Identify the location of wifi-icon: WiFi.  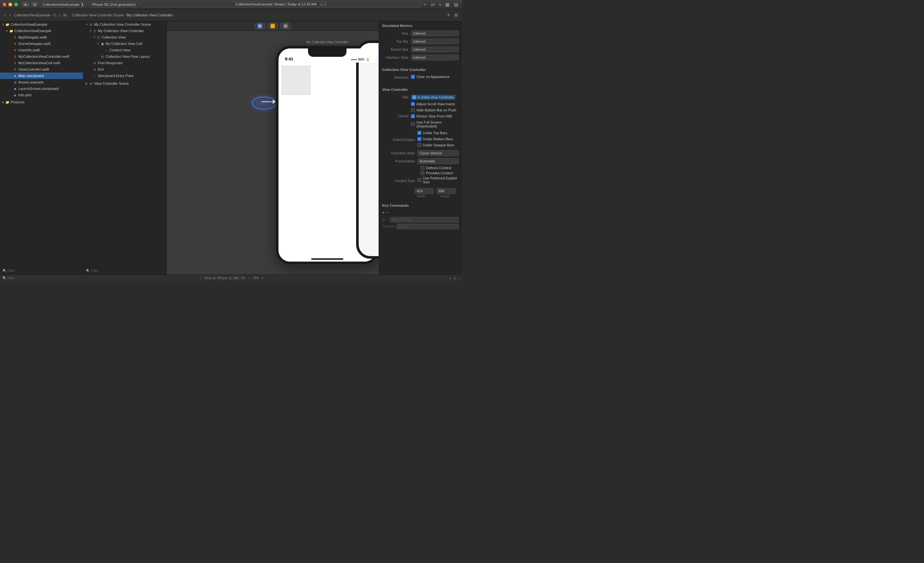
(362, 59).